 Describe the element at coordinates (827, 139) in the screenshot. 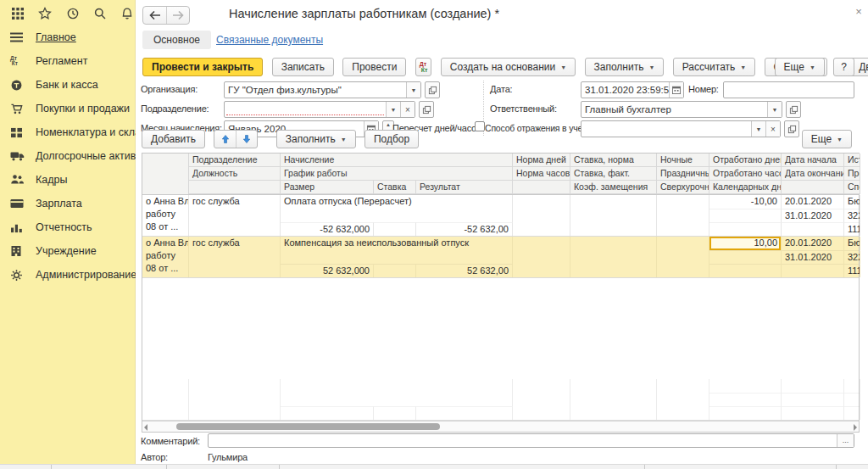

I see `table-more-button: Еще▼` at that location.